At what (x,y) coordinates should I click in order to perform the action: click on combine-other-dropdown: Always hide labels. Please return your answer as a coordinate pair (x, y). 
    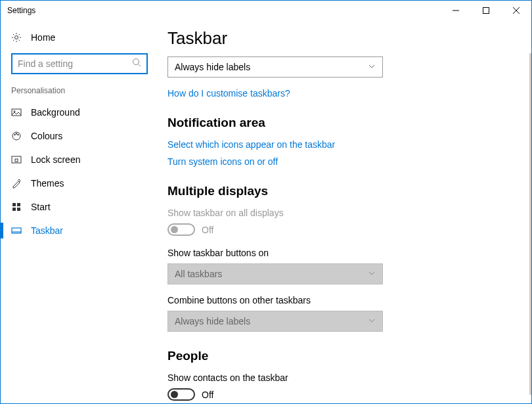
    Looking at the image, I should click on (275, 321).